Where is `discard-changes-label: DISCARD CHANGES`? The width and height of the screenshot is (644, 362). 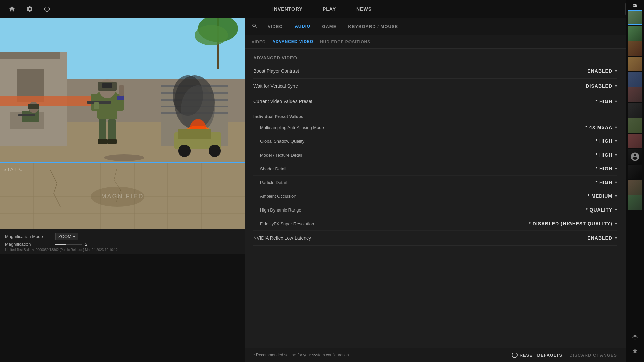 discard-changes-label: DISCARD CHANGES is located at coordinates (593, 355).